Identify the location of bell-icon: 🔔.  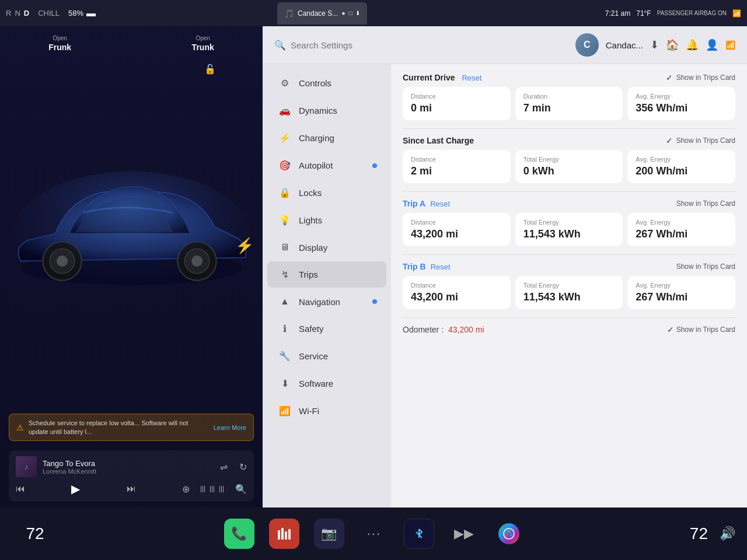
(692, 45).